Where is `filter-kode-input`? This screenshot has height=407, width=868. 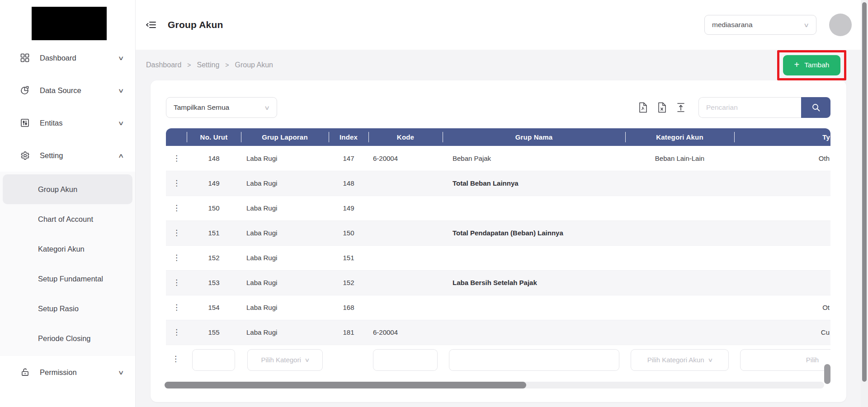 filter-kode-input is located at coordinates (405, 360).